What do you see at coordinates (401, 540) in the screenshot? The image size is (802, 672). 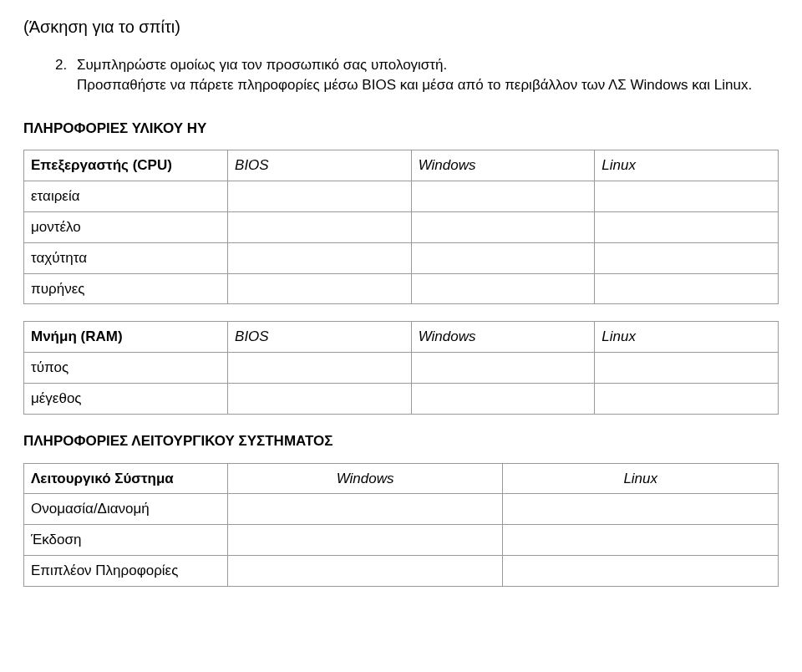 I see `table-row: Έκδοση` at bounding box center [401, 540].